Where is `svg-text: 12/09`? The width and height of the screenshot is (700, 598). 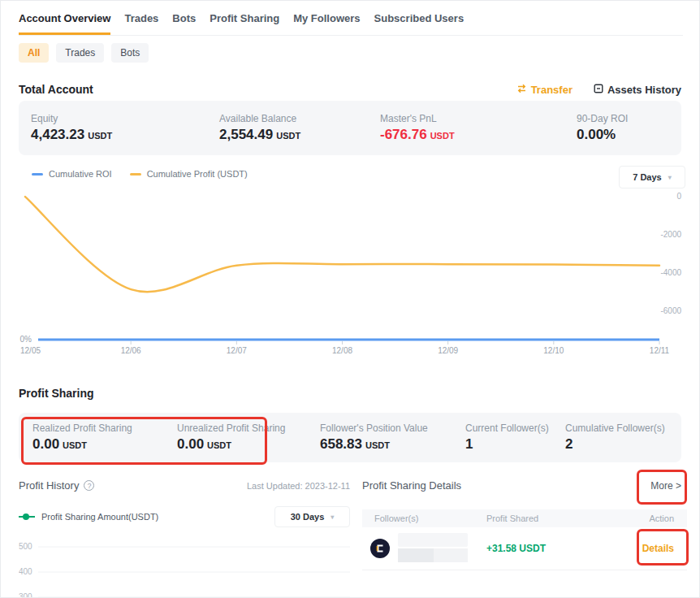
svg-text: 12/09 is located at coordinates (448, 351).